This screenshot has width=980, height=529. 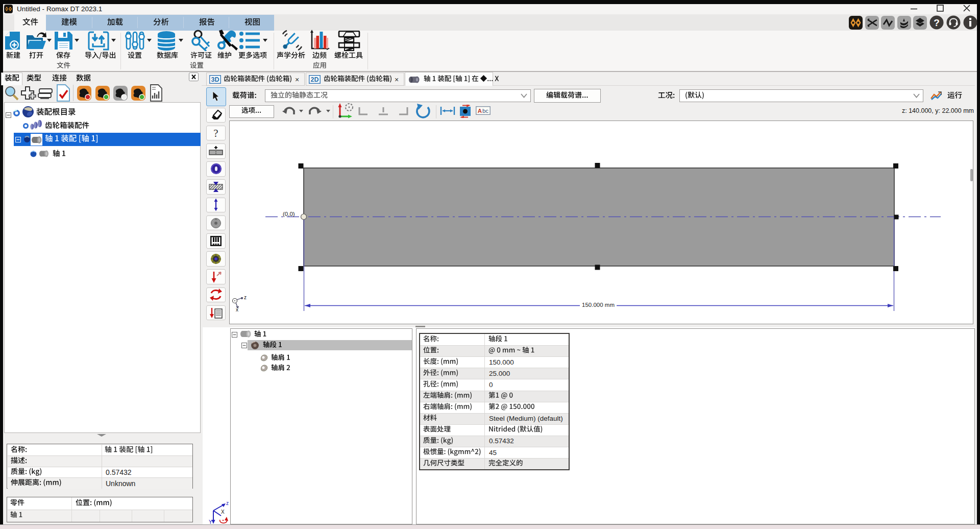 I want to click on svg-text: A, so click(x=480, y=111).